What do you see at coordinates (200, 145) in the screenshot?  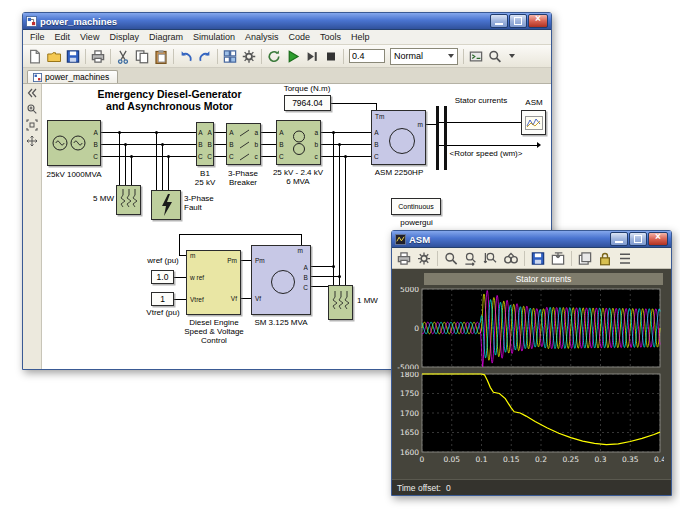 I see `bus-ports-left: A B C` at bounding box center [200, 145].